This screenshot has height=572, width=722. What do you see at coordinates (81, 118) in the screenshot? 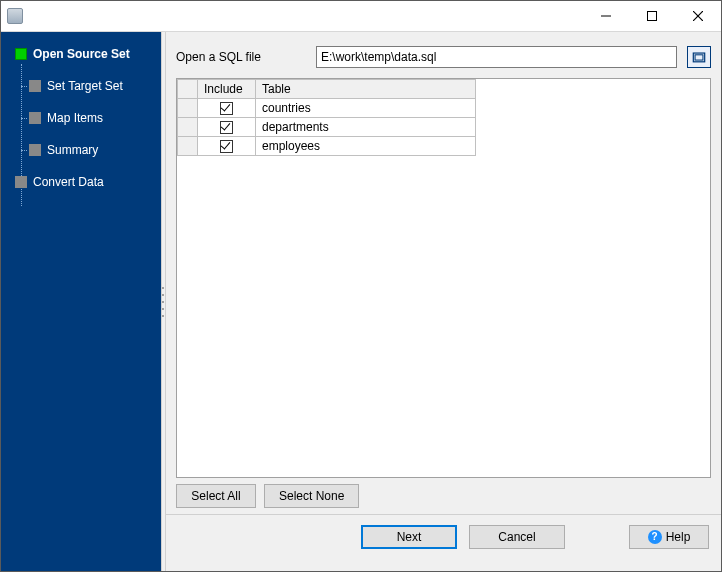
I see `step-map-items: Map Items` at bounding box center [81, 118].